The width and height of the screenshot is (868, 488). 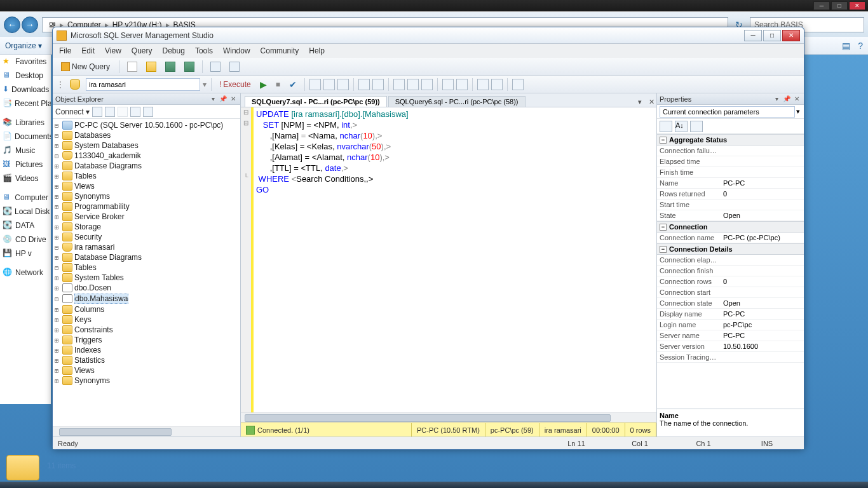 I want to click on change-connection-button, so click(x=75, y=85).